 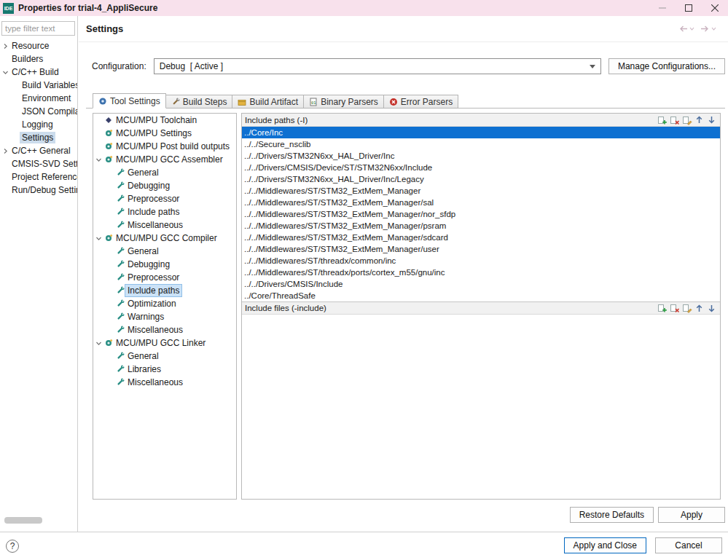 What do you see at coordinates (481, 179) in the screenshot?
I see `include-path-item: ../../Drivers/STM32N6xx_HAL_Driver/Inc/L…` at bounding box center [481, 179].